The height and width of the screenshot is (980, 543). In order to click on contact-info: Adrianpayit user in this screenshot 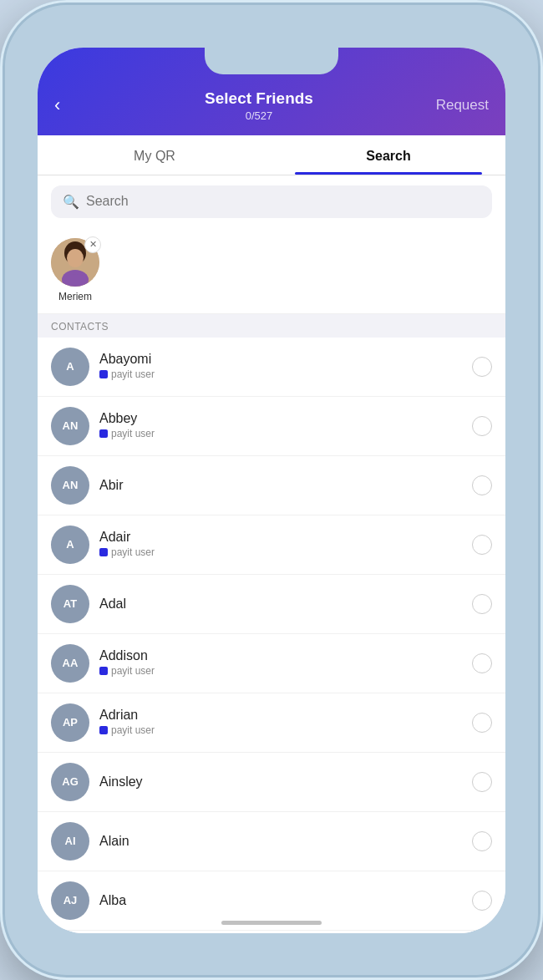, I will do `click(281, 723)`.